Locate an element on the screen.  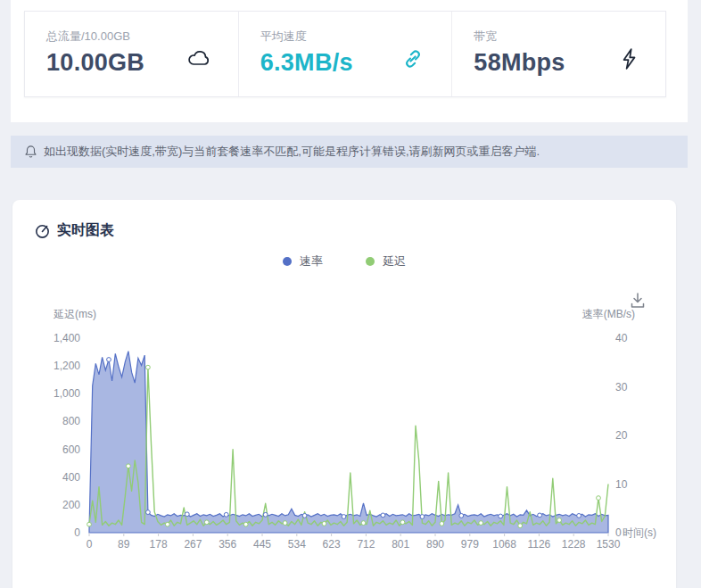
left-axis-tick: 400 is located at coordinates (71, 477).